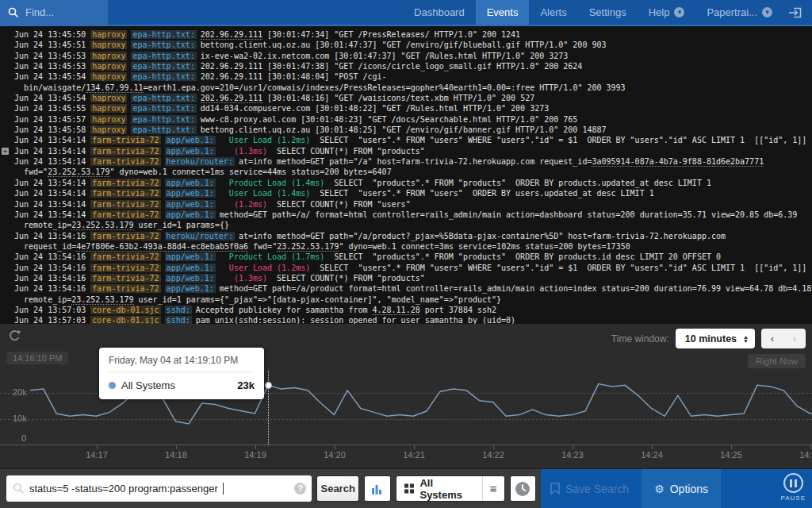 Image resolution: width=812 pixels, height=508 pixels. What do you see at coordinates (413, 87) in the screenshot?
I see `log-line: bin/waisgate/134.67.99.11=earth1.epa.gov…` at bounding box center [413, 87].